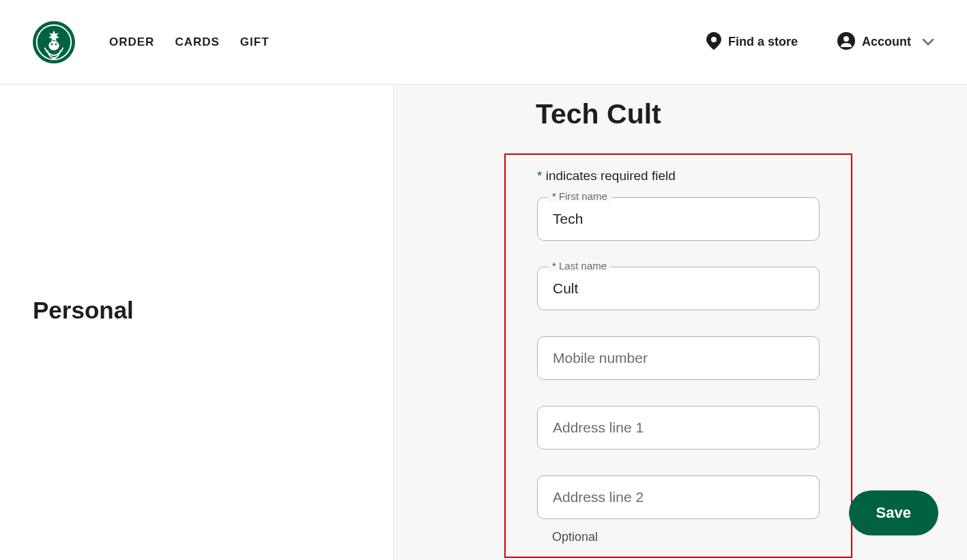 The height and width of the screenshot is (560, 967). Describe the element at coordinates (678, 510) in the screenshot. I see `address2-field: Optional` at that location.